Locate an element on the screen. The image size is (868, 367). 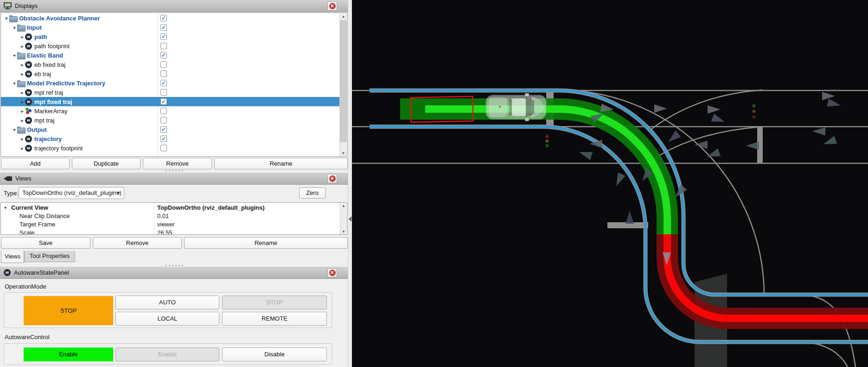
enable-button-disabled: Enable is located at coordinates (167, 354).